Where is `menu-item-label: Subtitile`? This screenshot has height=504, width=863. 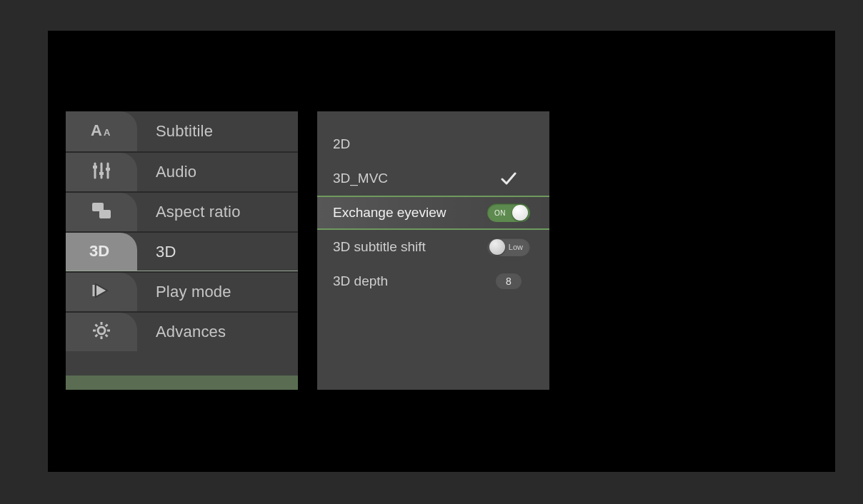
menu-item-label: Subtitile is located at coordinates (184, 131).